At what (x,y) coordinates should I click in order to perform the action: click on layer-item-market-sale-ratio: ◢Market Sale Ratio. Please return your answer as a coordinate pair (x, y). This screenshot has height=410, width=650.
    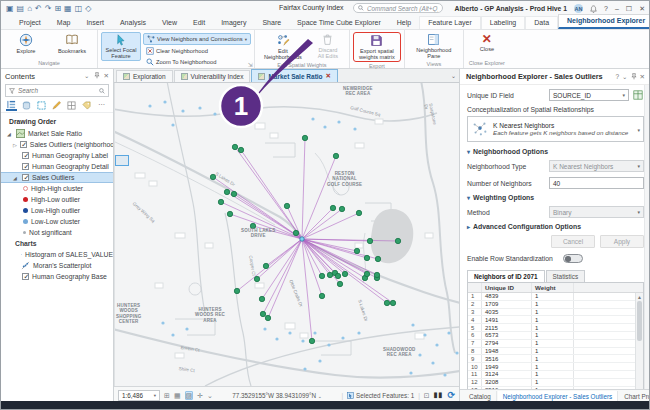
    Looking at the image, I should click on (57, 134).